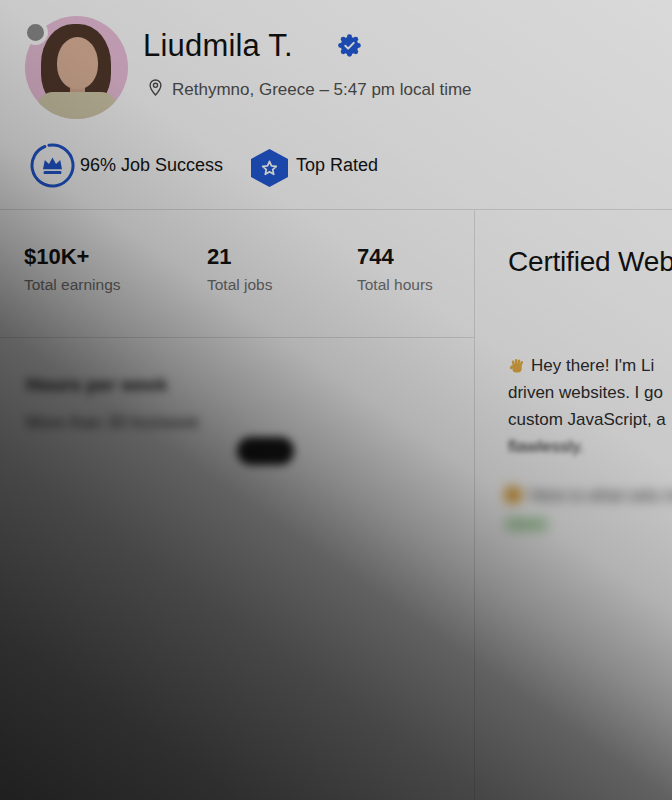  I want to click on stat-total-earnings-label: Total earnings, so click(72, 285).